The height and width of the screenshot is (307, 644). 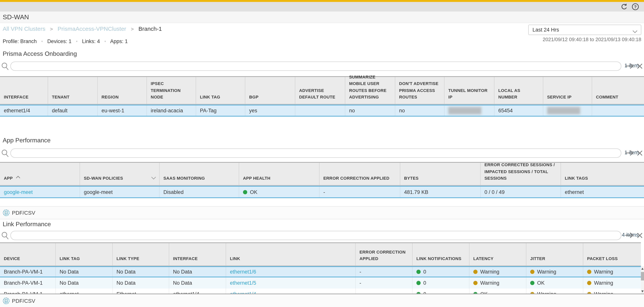 I want to click on cell-sdwan-policies: google-meet, so click(x=120, y=192).